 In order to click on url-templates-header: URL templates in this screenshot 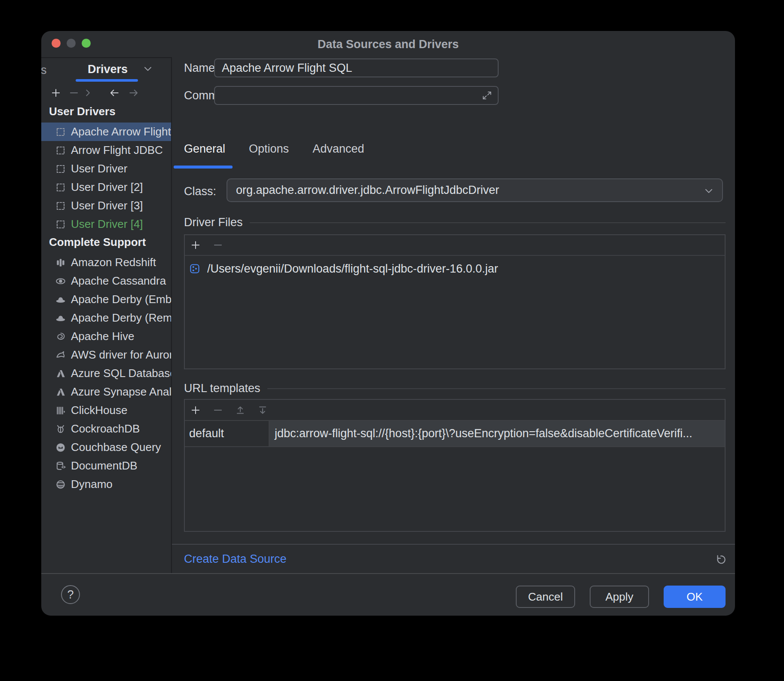, I will do `click(455, 389)`.